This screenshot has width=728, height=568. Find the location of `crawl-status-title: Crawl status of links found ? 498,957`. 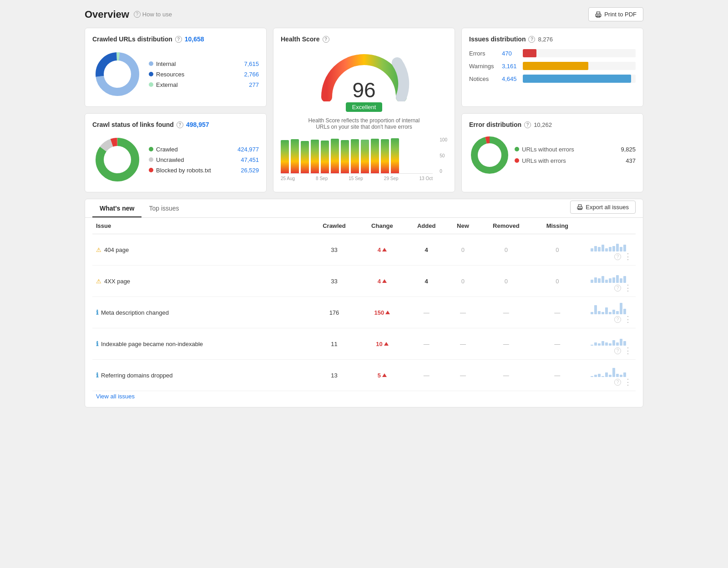

crawl-status-title: Crawl status of links found ? 498,957 is located at coordinates (176, 125).